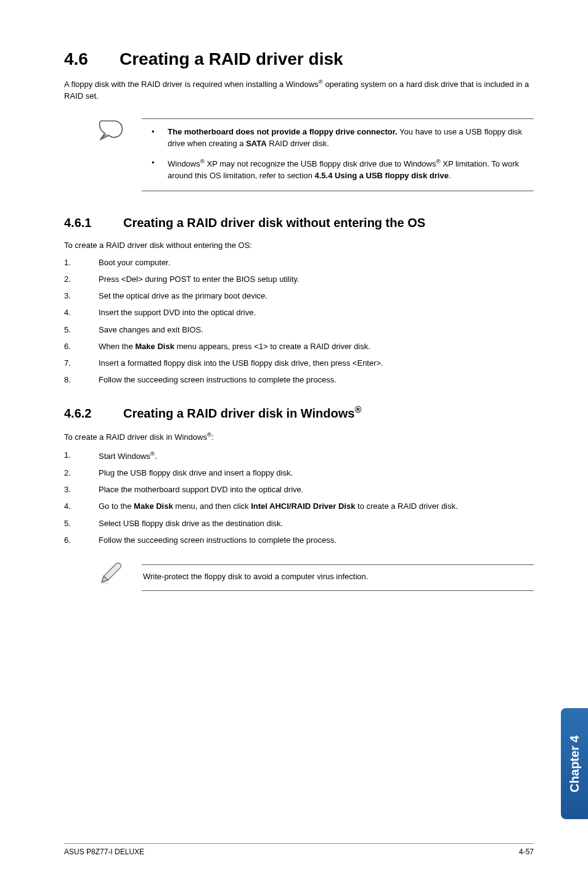 The height and width of the screenshot is (887, 588). I want to click on tip-text: Write-protect the floppy disk to avoid a…, so click(255, 576).